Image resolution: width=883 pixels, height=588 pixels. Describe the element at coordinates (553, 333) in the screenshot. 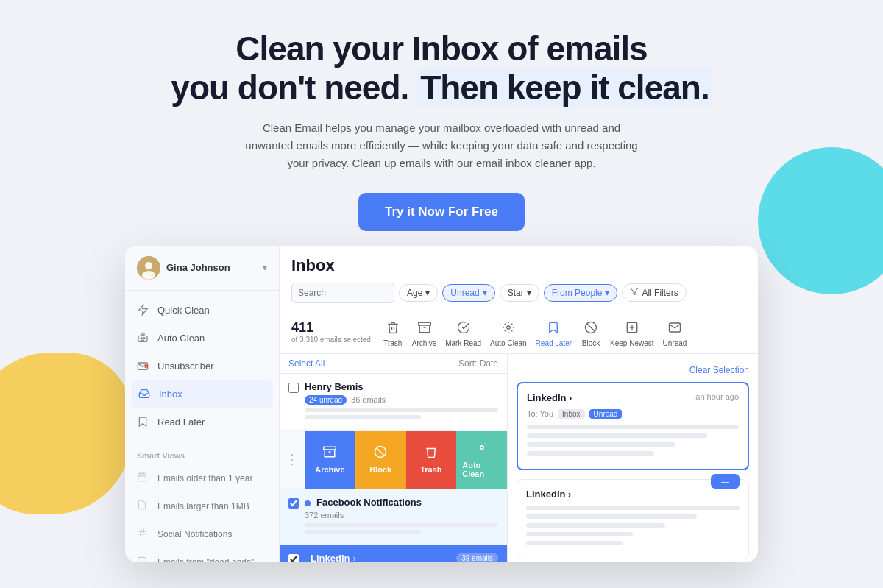

I see `read-later-button: Read Later` at that location.